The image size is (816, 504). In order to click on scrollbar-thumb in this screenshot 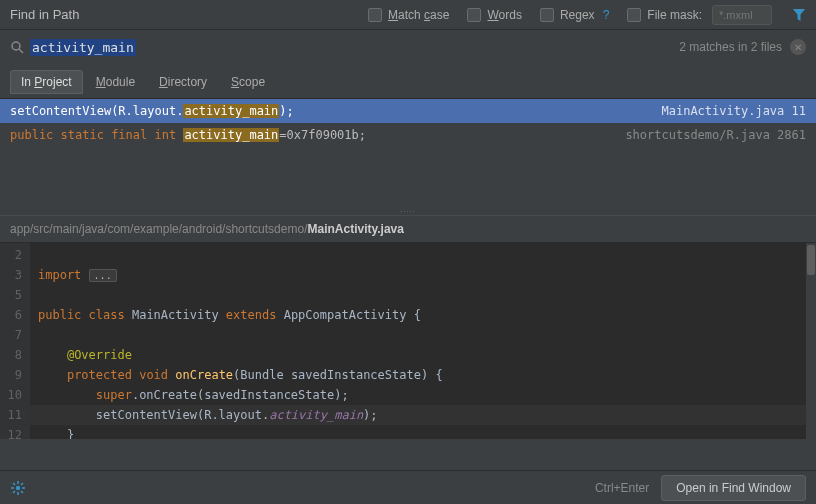, I will do `click(811, 260)`.